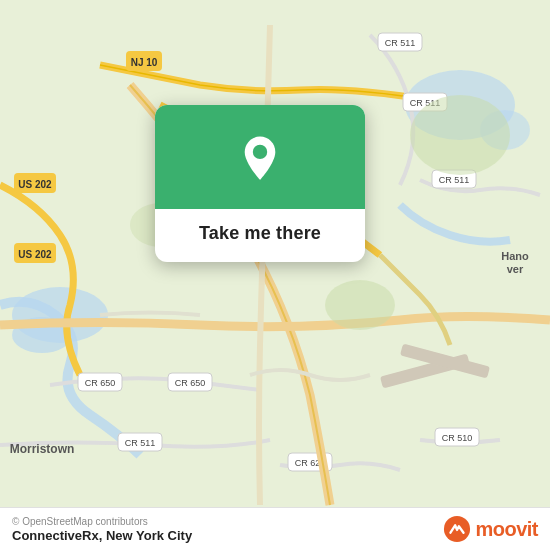  Describe the element at coordinates (457, 529) in the screenshot. I see `moovit-logo-icon` at that location.